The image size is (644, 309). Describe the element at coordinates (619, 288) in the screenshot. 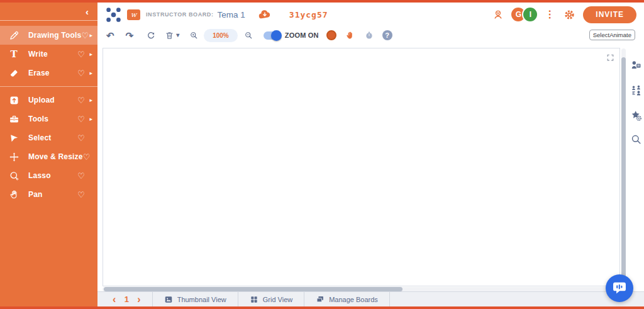

I see `chat-button` at that location.